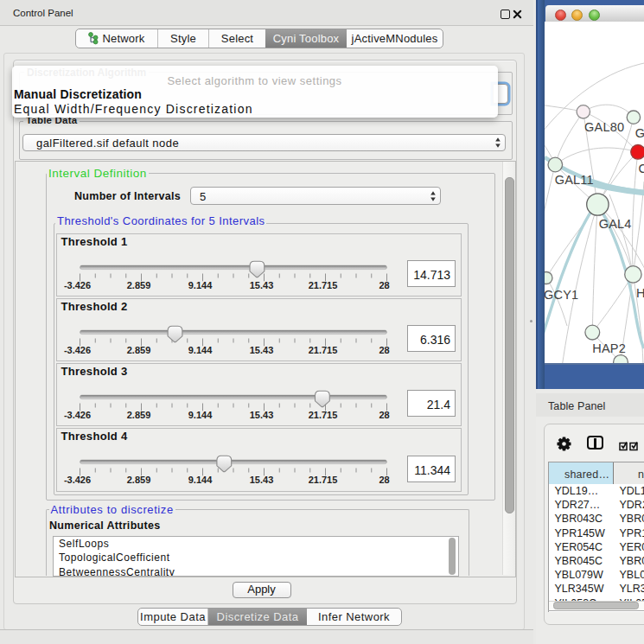 This screenshot has width=644, height=644. Describe the element at coordinates (640, 133) in the screenshot. I see `svg-text: GA` at that location.